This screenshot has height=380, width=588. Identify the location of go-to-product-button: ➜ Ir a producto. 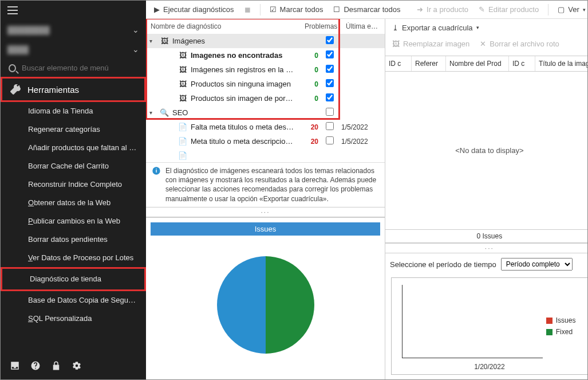
(443, 9).